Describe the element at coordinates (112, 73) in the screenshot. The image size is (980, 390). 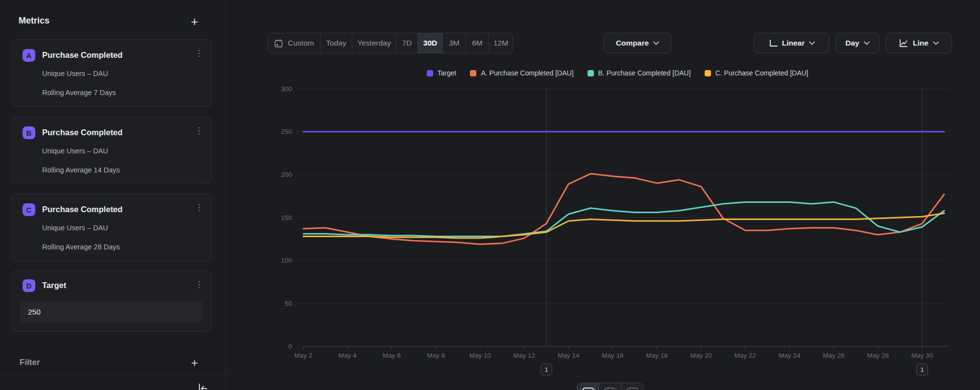
I see `metric-card-a: APurchase Completed⋮Unique Users – DAURo…` at that location.